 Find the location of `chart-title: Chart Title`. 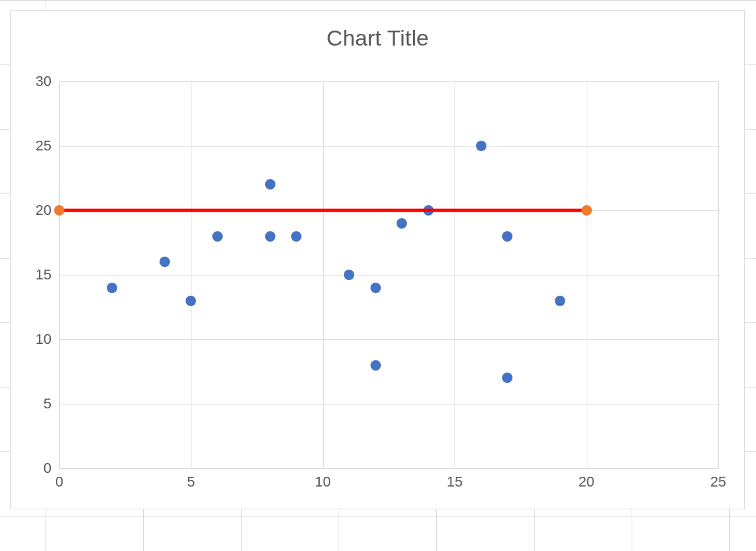

chart-title: Chart Title is located at coordinates (378, 38).